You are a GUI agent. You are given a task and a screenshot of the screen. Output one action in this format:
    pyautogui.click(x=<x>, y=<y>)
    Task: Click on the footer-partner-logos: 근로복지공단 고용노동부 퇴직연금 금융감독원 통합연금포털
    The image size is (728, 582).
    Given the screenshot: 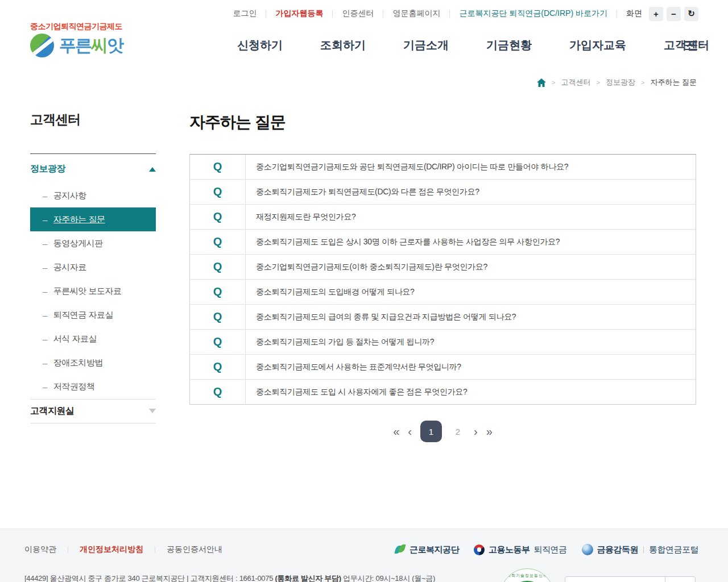 What is the action you would take?
    pyautogui.click(x=547, y=550)
    